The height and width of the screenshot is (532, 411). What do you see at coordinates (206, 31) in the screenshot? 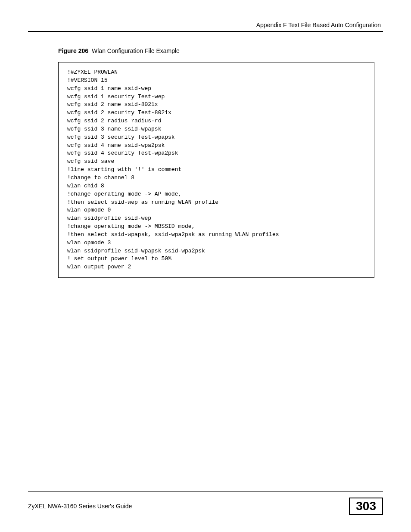
I see `header-rule` at bounding box center [206, 31].